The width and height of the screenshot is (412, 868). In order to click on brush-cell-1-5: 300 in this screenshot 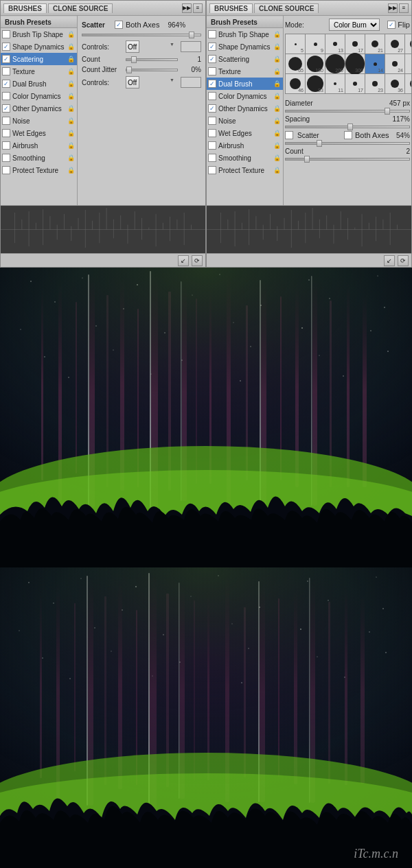, I will do `click(355, 64)`.